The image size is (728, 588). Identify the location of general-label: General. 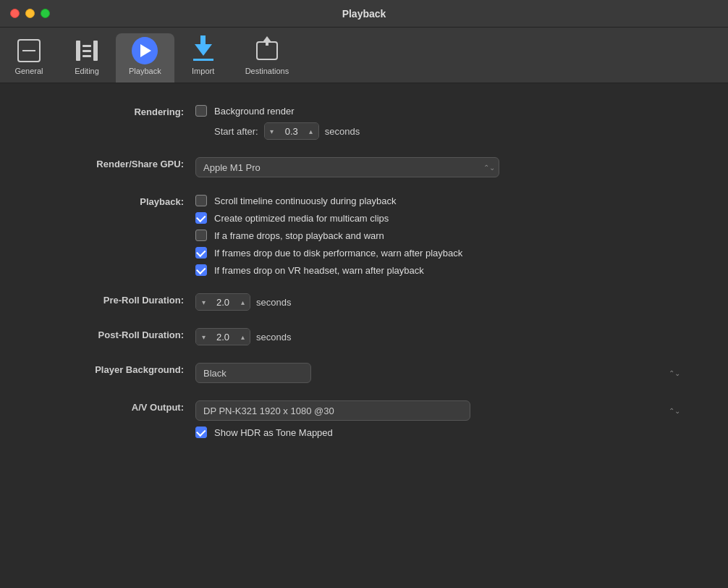
(29, 71).